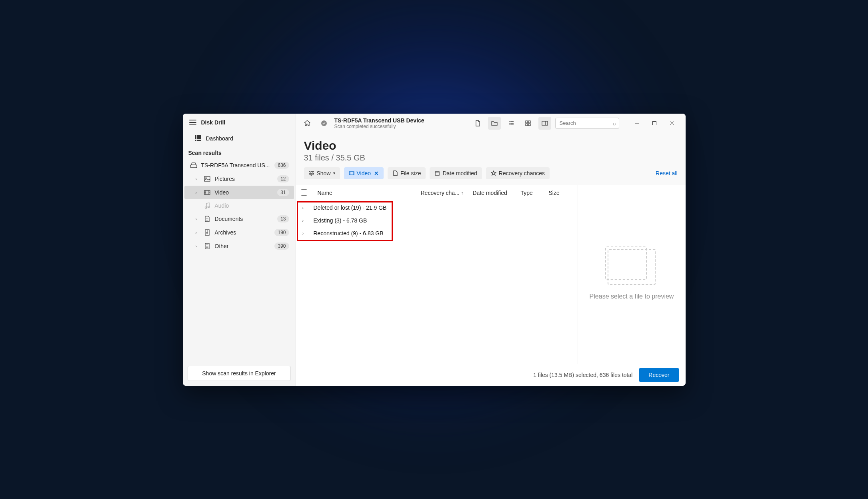 Image resolution: width=868 pixels, height=499 pixels. What do you see at coordinates (338, 220) in the screenshot?
I see `group-label: Existing (3) - 6.78 GB` at bounding box center [338, 220].